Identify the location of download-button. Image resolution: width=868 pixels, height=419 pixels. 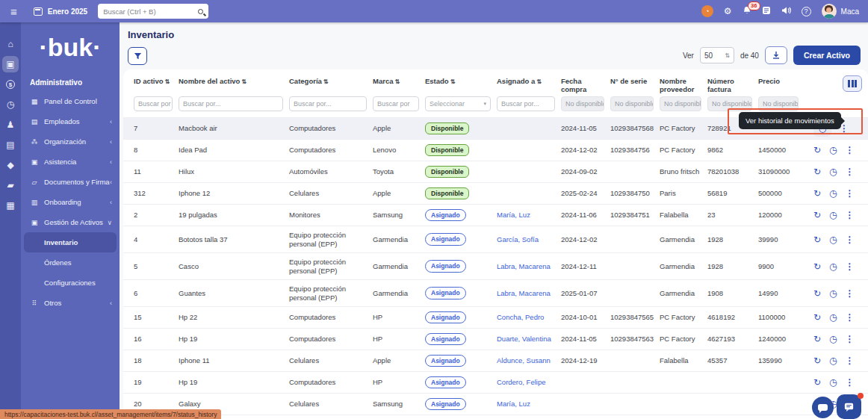
(776, 55).